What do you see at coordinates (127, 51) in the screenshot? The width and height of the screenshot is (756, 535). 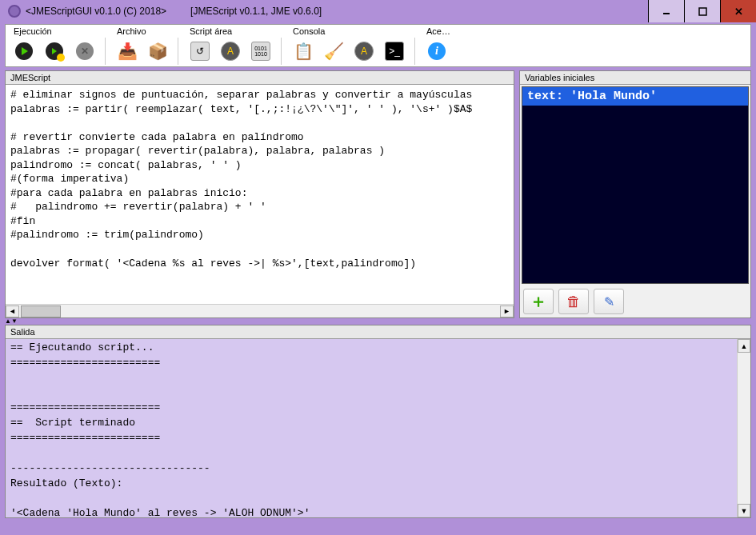 I see `open-button: 📥` at bounding box center [127, 51].